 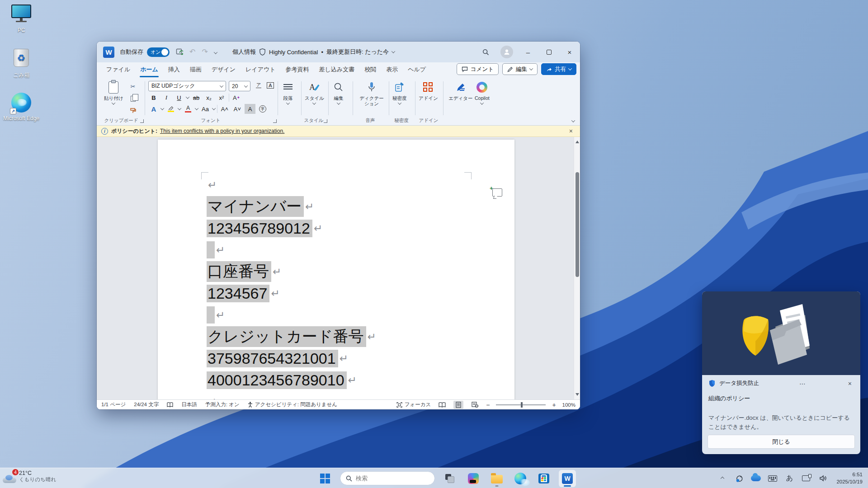 I want to click on prediction-indicator: 予測入力: オン, so click(x=222, y=405).